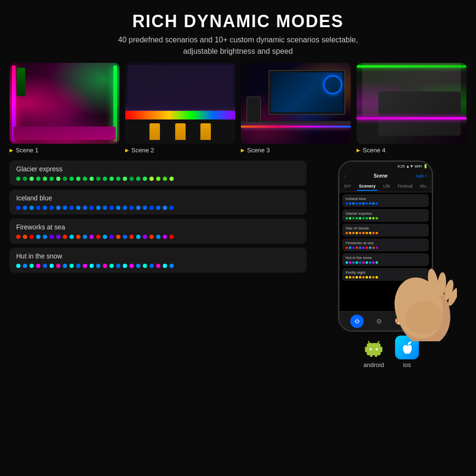  Describe the element at coordinates (386, 176) in the screenshot. I see `phone-header: ‹ Scene Add +` at that location.